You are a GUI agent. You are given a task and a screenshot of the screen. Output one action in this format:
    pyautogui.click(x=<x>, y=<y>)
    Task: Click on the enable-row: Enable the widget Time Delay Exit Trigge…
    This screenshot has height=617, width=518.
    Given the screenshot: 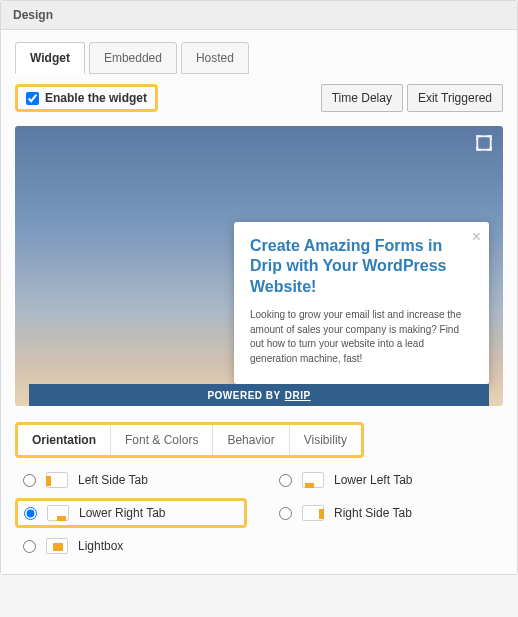 What is the action you would take?
    pyautogui.click(x=259, y=98)
    